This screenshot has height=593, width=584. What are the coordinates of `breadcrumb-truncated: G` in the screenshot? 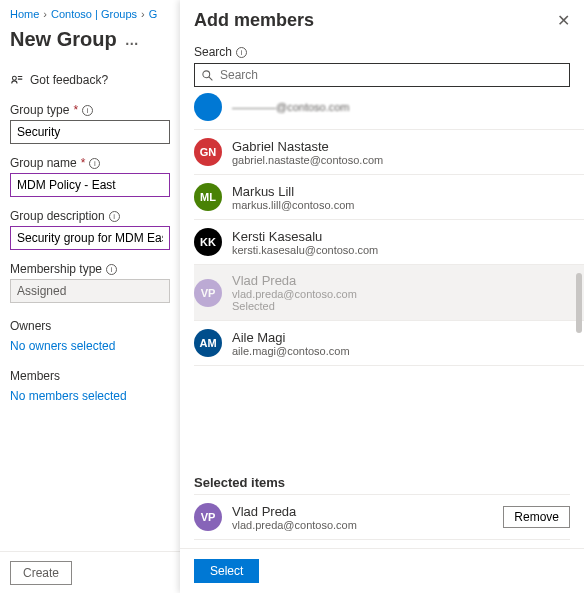 It's located at (154, 14).